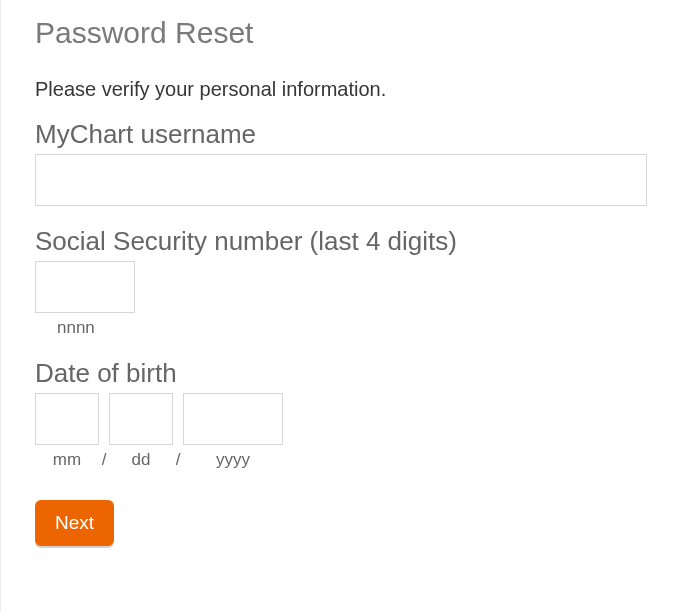  I want to click on dob-year-hint: yyyy, so click(233, 460).